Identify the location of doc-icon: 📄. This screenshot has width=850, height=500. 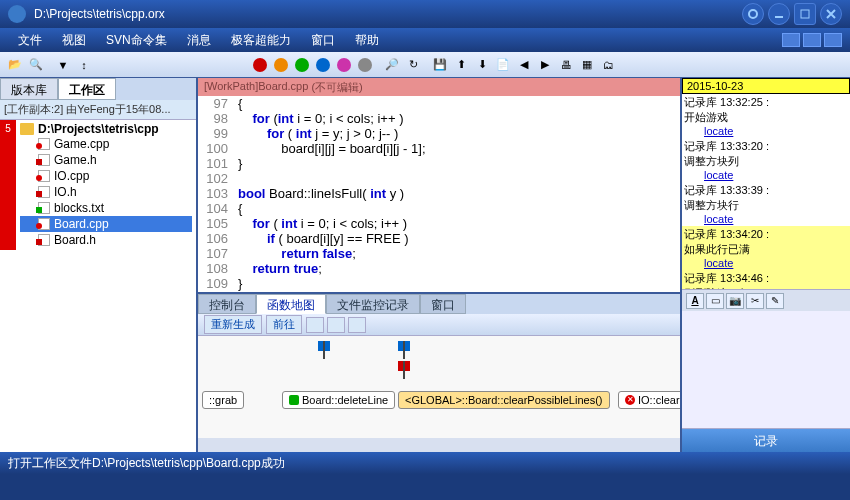
(503, 65).